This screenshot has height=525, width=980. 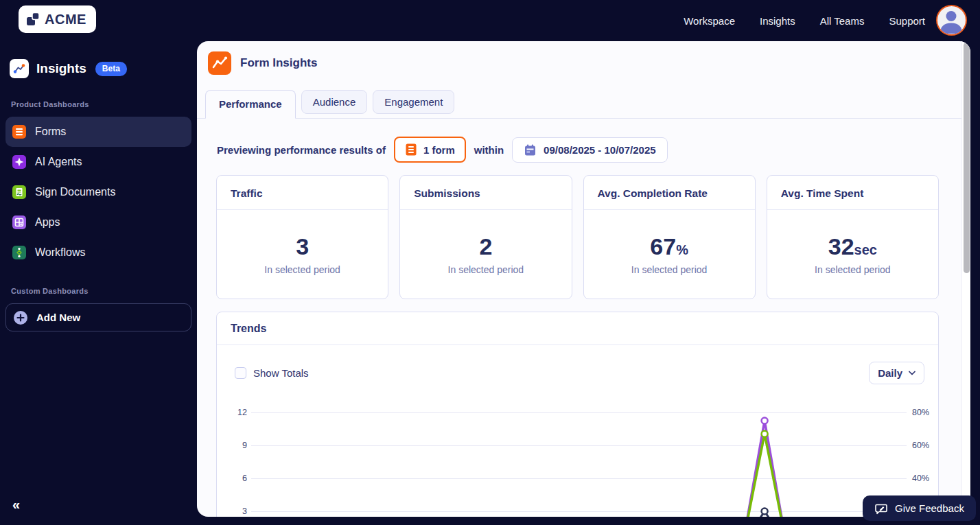 What do you see at coordinates (921, 412) in the screenshot?
I see `right-axis-tick: 80%` at bounding box center [921, 412].